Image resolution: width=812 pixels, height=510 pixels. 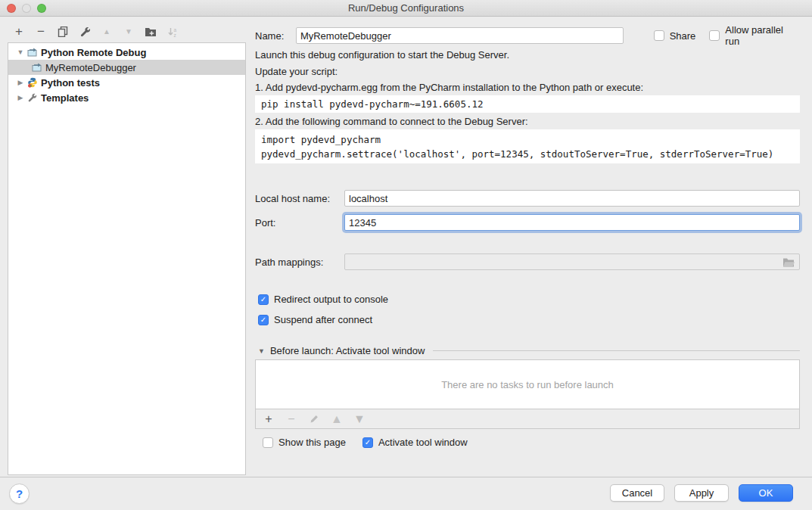 What do you see at coordinates (382, 54) in the screenshot?
I see `description-text: Launch this debug configuration to start…` at bounding box center [382, 54].